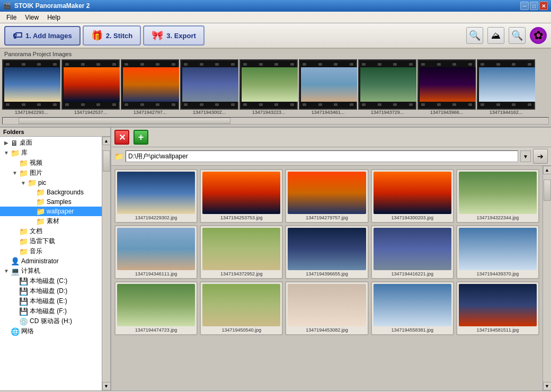  I want to click on tree-item-backgrounds: 📁Backgrounds, so click(51, 192).